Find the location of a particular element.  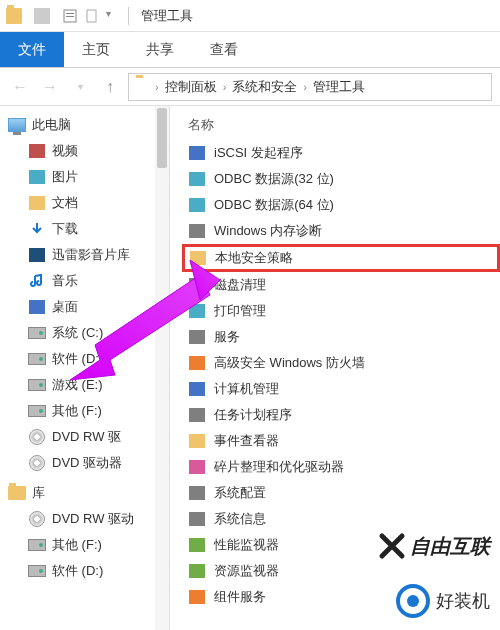

file-item: 计算机管理 is located at coordinates (341, 389).